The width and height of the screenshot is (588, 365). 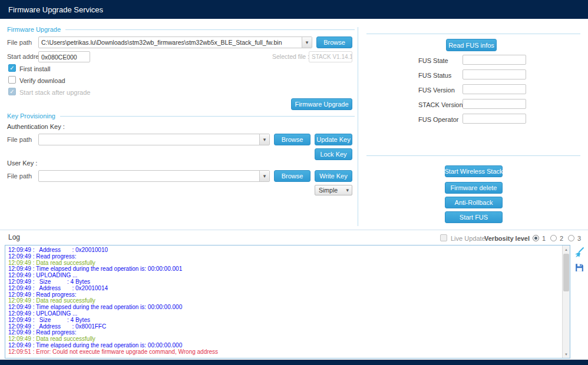 I want to click on firmware-upgrade-button: Firmware Upgrade, so click(x=322, y=104).